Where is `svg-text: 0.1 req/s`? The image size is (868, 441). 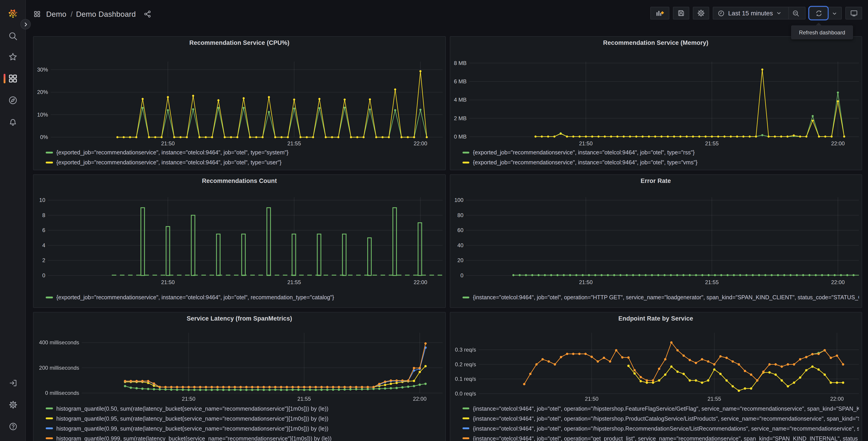
svg-text: 0.1 req/s is located at coordinates (465, 379).